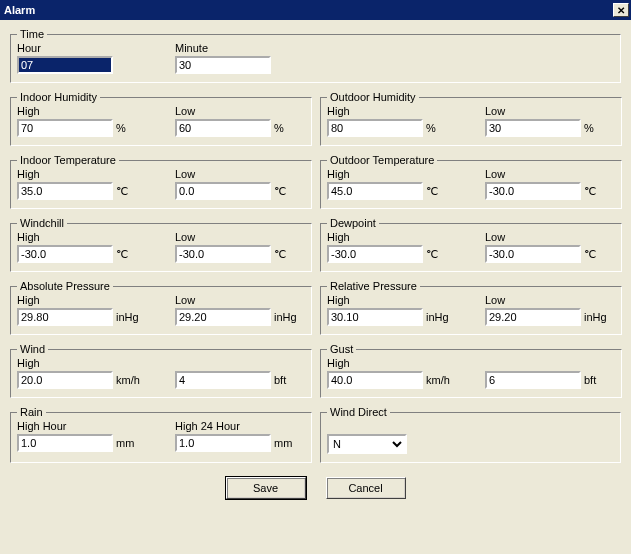 The height and width of the screenshot is (554, 631). I want to click on save-button: Save, so click(266, 488).